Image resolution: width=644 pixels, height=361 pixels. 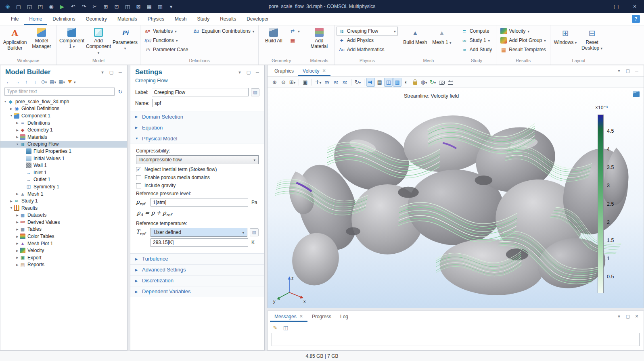 I want to click on mesh-1-button: Mesh 1, so click(x=442, y=41).